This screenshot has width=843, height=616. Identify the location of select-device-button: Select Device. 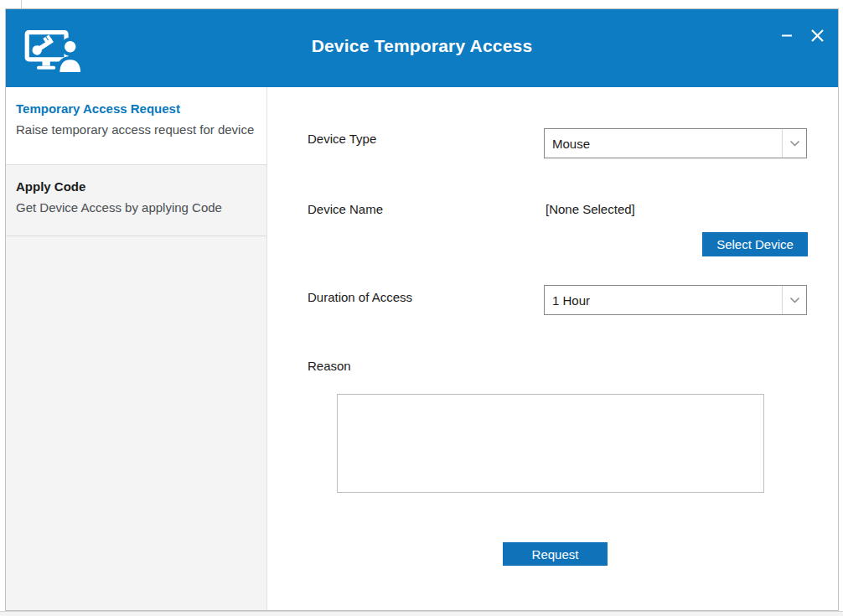
(755, 245).